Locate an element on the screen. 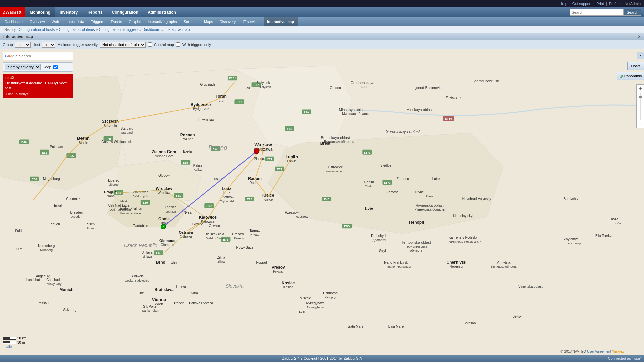 This screenshot has height=362, width=644. collapse-button: › is located at coordinates (640, 55).